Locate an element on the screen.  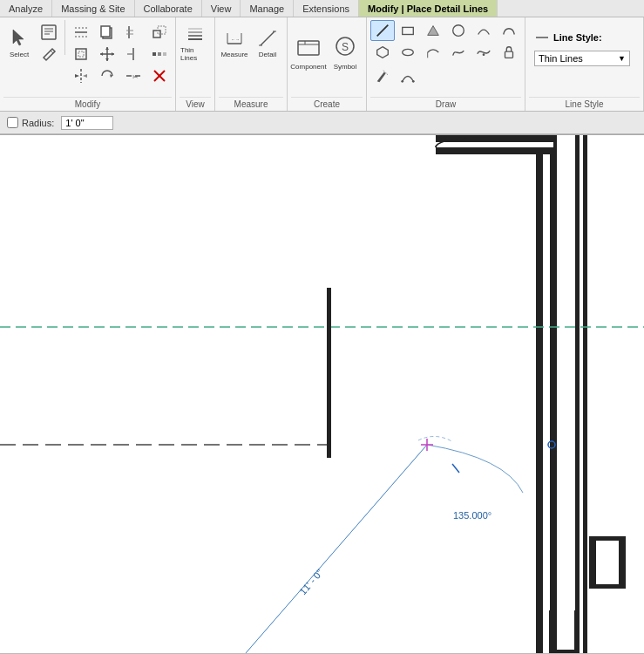
trim-extend-single-button is located at coordinates (133, 54).